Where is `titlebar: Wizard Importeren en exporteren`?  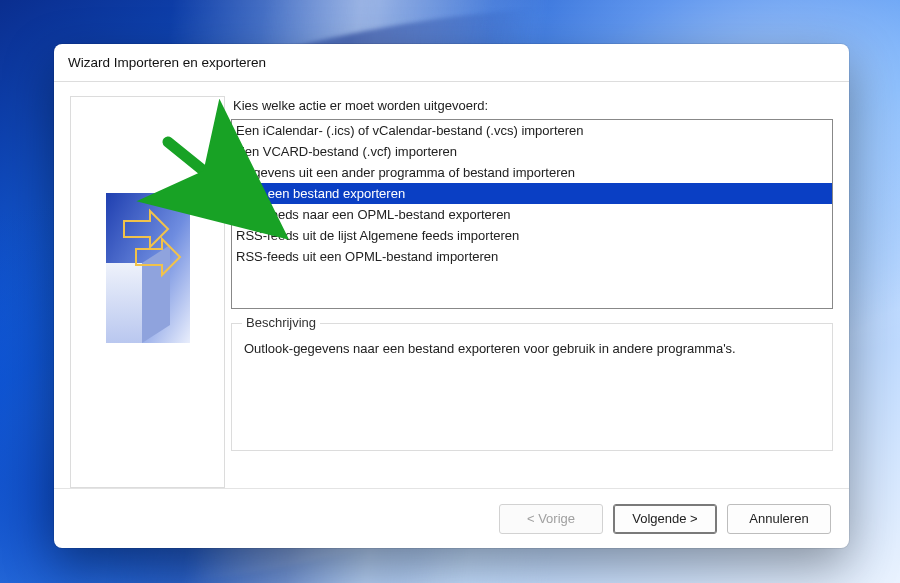 titlebar: Wizard Importeren en exporteren is located at coordinates (452, 63).